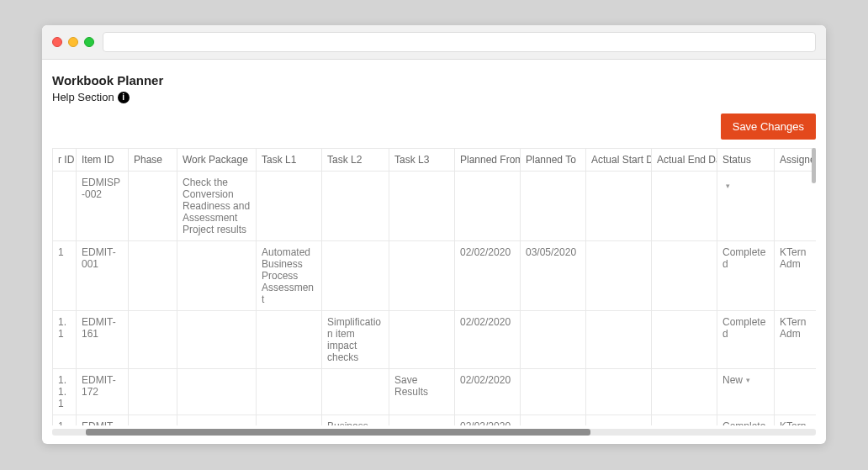 Image resolution: width=868 pixels, height=470 pixels. I want to click on cell-task-l2: Simplification item impact checks, so click(356, 340).